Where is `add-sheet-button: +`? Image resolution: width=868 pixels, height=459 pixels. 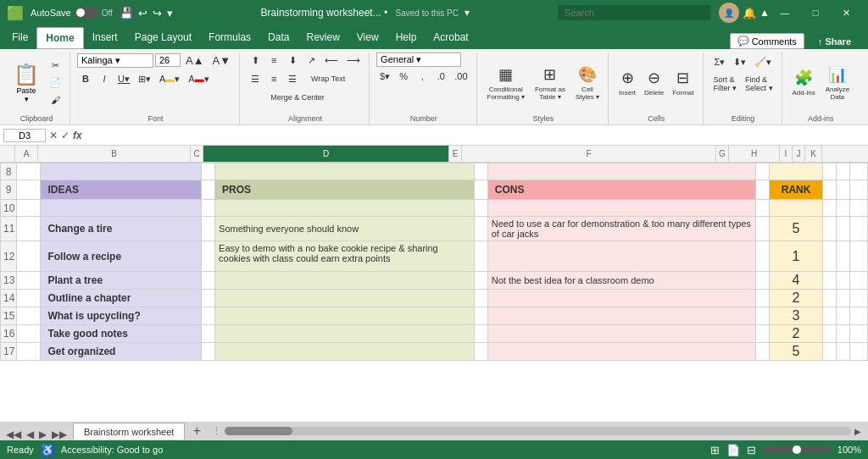
add-sheet-button: + is located at coordinates (197, 431).